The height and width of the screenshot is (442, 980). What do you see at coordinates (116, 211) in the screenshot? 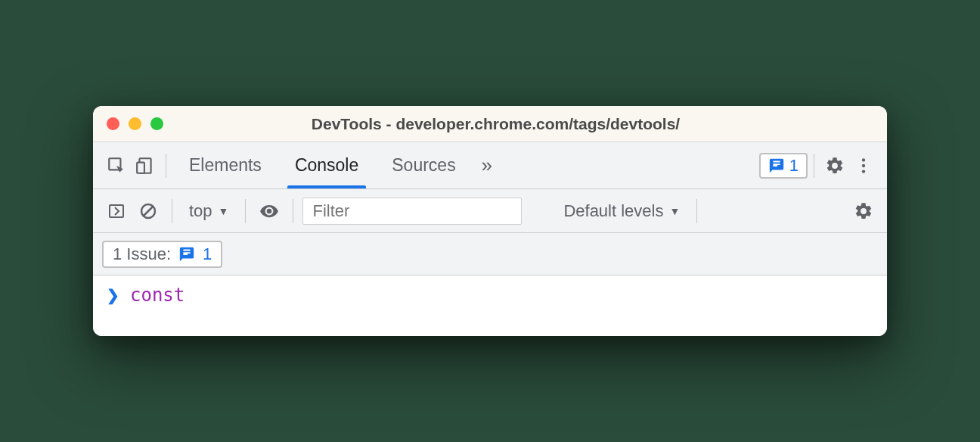
I see `sidebar-toggle-icon` at bounding box center [116, 211].